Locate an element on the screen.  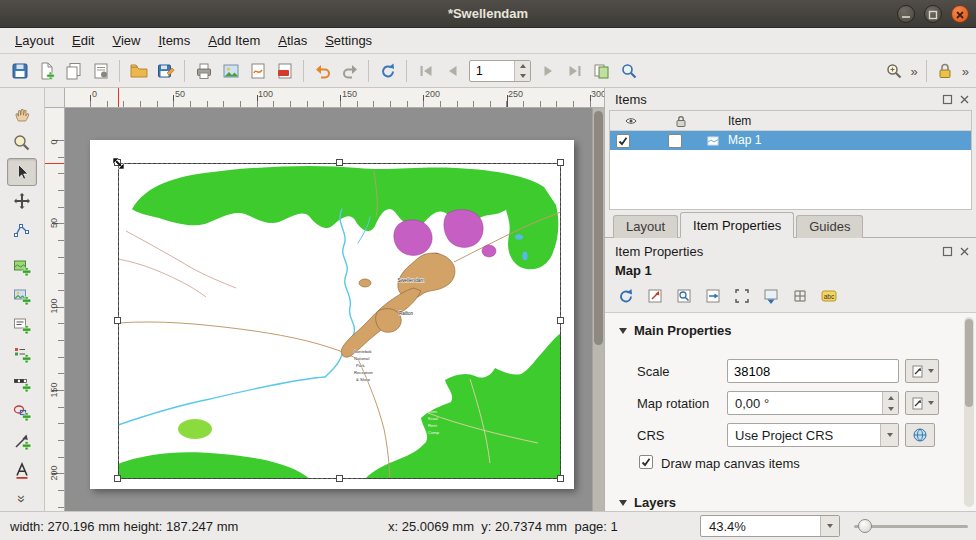
layout-manager-button is located at coordinates (100, 70).